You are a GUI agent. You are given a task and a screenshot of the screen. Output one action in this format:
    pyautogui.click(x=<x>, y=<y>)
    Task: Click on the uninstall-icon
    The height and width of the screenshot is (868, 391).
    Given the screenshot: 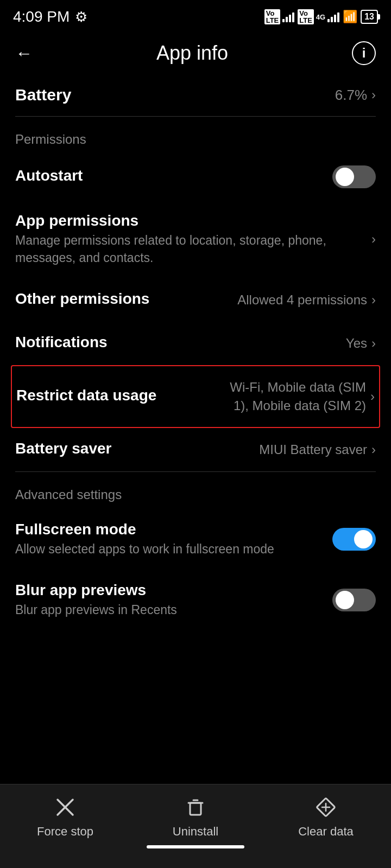 What is the action you would take?
    pyautogui.click(x=195, y=807)
    